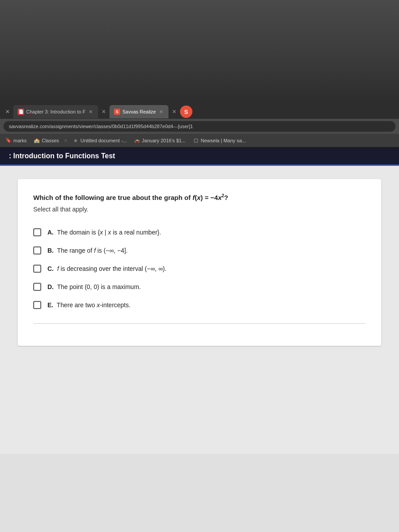 Image resolution: width=399 pixels, height=532 pixels. What do you see at coordinates (200, 209) in the screenshot?
I see `question-subtext: Select all that apply.` at bounding box center [200, 209].